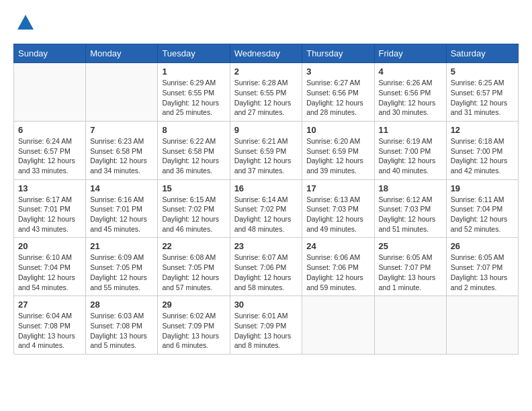 The height and width of the screenshot is (411, 532). I want to click on calendar-cell: 22Sunrise: 6:08 AM Sunset: 7:05 PM Dayli…, so click(193, 267).